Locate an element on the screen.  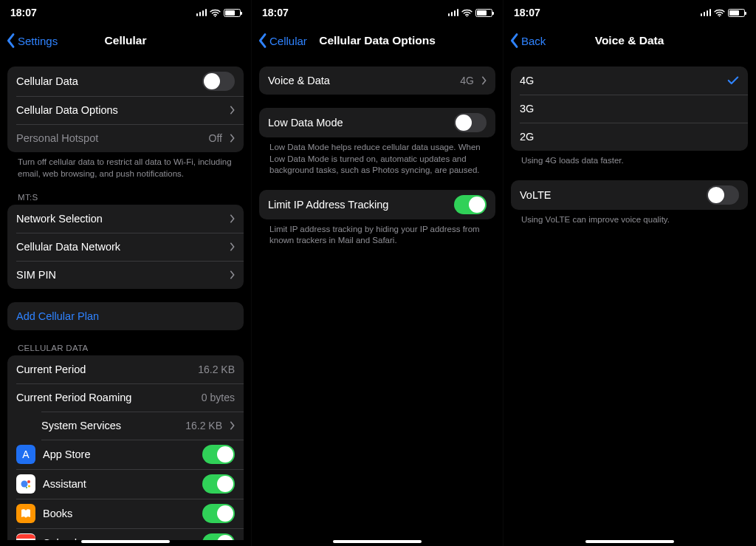
row-app-calendar: Calendar is located at coordinates (126, 534).